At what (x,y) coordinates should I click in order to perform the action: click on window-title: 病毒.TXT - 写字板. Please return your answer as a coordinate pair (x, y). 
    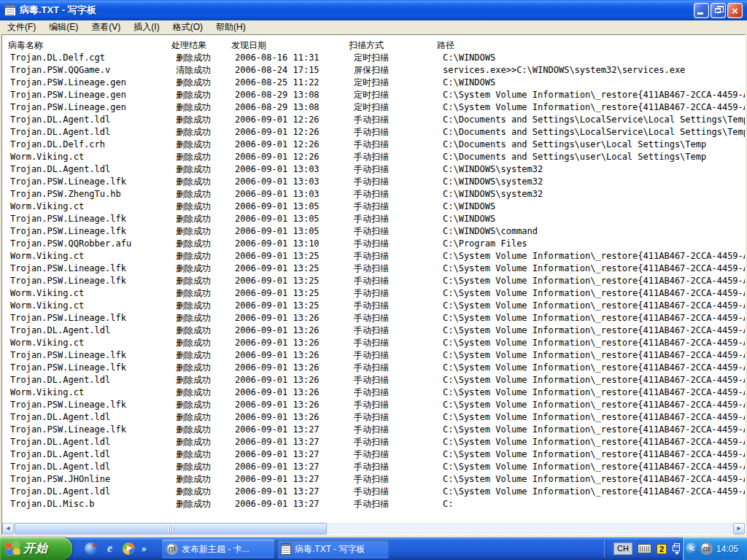
    Looking at the image, I should click on (357, 10).